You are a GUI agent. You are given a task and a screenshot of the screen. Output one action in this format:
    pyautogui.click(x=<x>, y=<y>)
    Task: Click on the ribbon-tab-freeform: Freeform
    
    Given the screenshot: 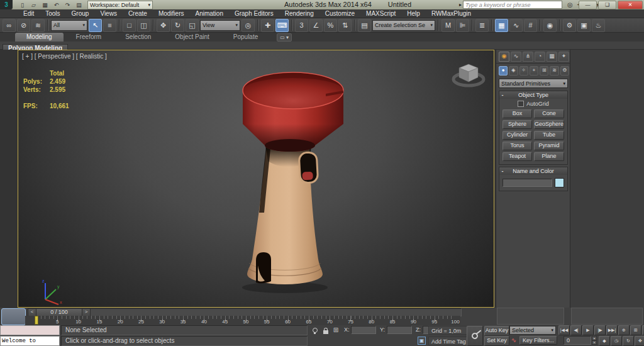 What is the action you would take?
    pyautogui.click(x=89, y=37)
    